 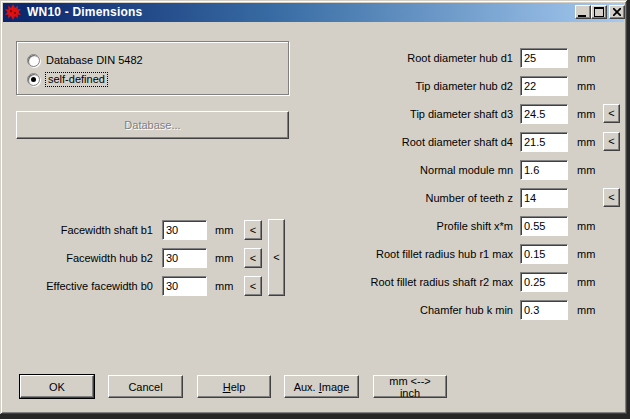 I want to click on button-label: elp, so click(x=238, y=387).